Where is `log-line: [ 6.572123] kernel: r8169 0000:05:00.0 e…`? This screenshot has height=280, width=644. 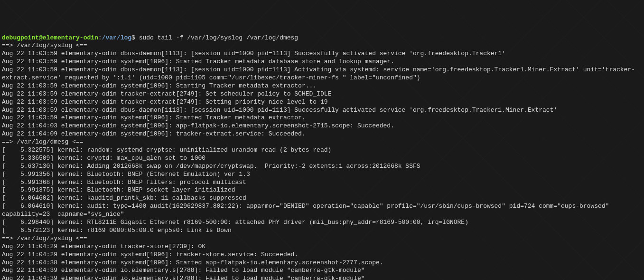
log-line: [ 6.572123] kernel: r8169 0000:05:00.0 e… is located at coordinates (322, 231).